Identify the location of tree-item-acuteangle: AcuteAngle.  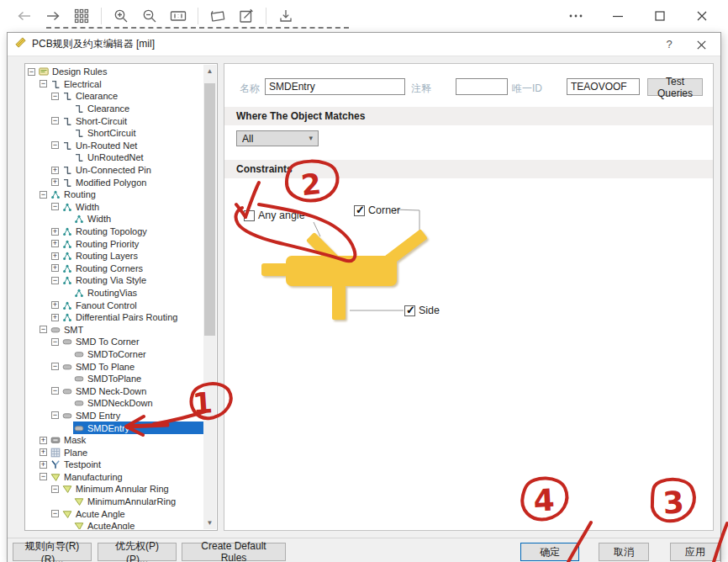
(114, 525).